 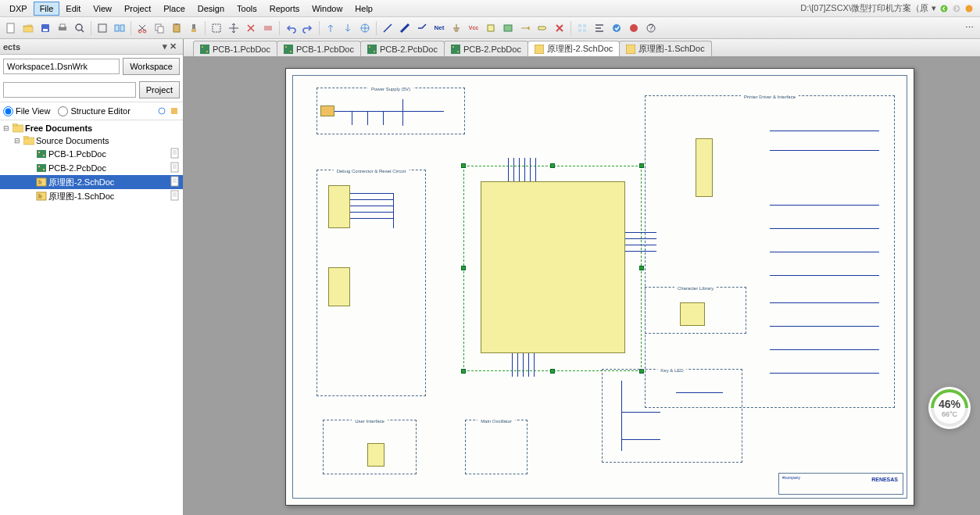 What do you see at coordinates (582, 28) in the screenshot?
I see `array-icon` at bounding box center [582, 28].